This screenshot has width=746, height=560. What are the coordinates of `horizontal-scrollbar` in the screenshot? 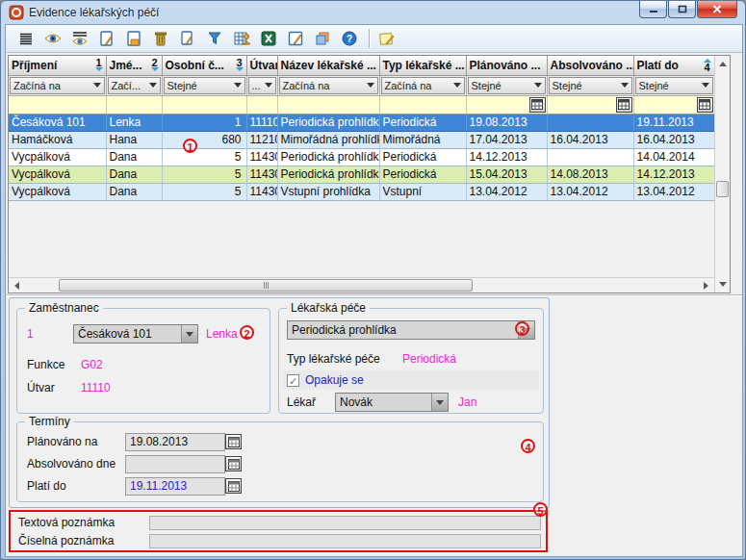 It's located at (362, 285).